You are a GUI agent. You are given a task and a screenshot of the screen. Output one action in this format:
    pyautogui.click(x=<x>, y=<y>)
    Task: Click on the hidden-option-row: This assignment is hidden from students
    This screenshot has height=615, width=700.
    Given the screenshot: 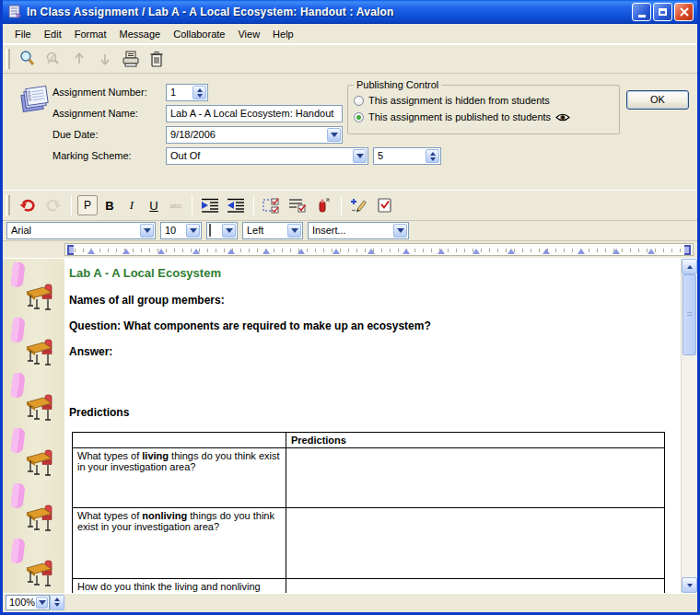 What is the action you would take?
    pyautogui.click(x=484, y=100)
    